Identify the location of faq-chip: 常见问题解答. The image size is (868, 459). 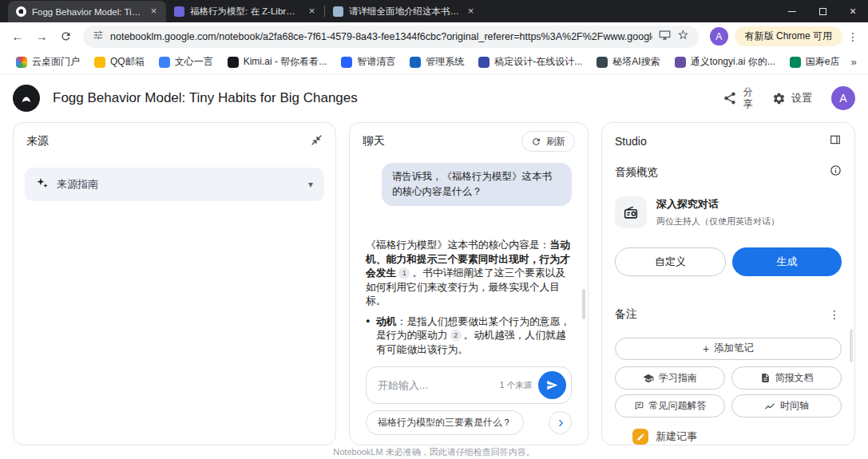
(670, 406).